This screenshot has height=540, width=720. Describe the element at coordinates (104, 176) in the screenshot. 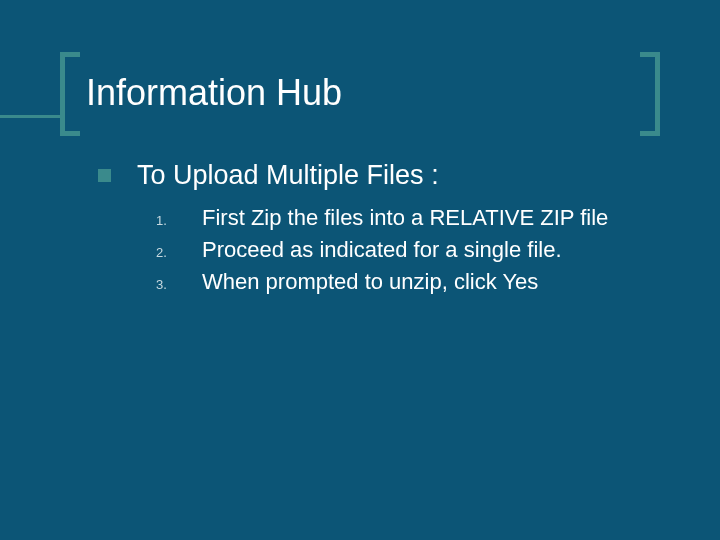

I see `square-bullet-icon` at that location.